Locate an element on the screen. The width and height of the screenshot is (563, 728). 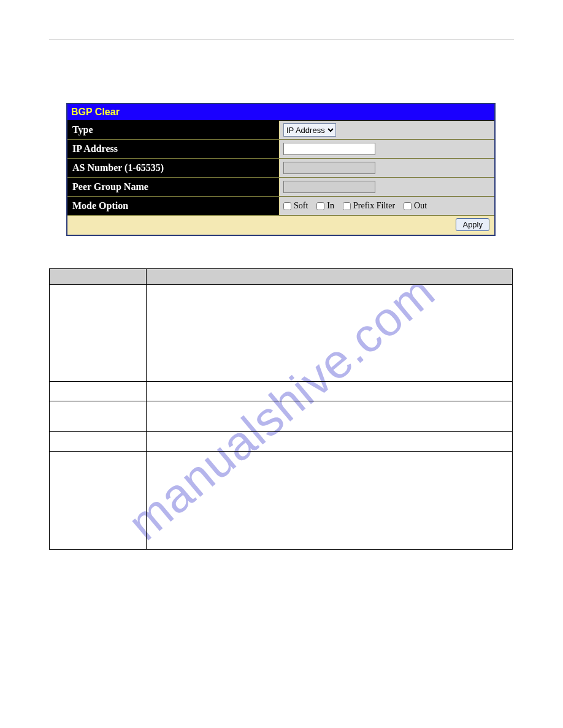
as-input is located at coordinates (329, 168).